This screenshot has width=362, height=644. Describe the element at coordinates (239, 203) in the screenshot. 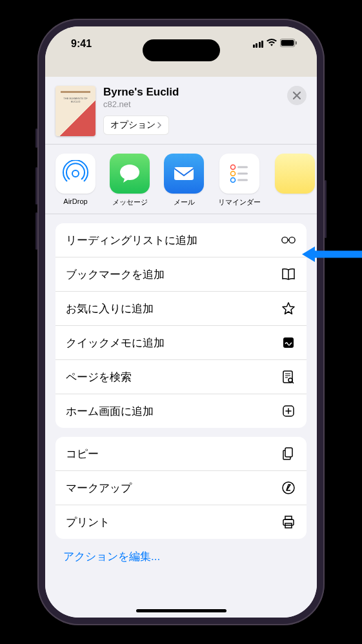

I see `app-label: リマインダー` at that location.